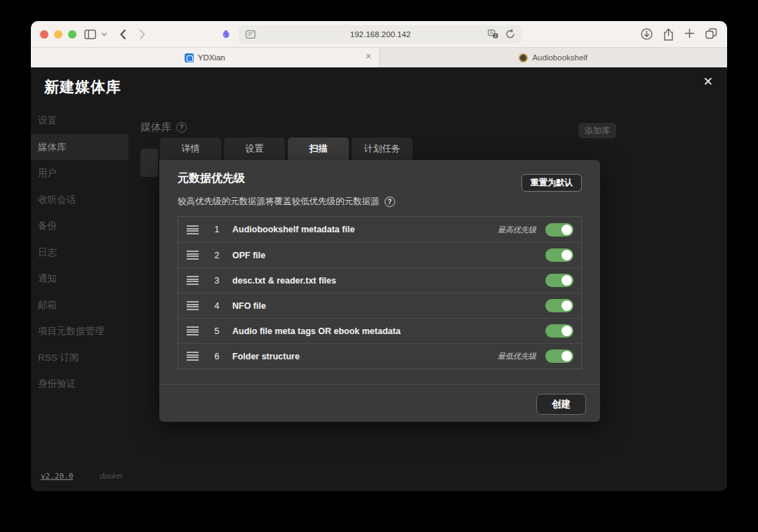 The width and height of the screenshot is (758, 532). I want to click on url-text: 192.168.200.142, so click(380, 34).